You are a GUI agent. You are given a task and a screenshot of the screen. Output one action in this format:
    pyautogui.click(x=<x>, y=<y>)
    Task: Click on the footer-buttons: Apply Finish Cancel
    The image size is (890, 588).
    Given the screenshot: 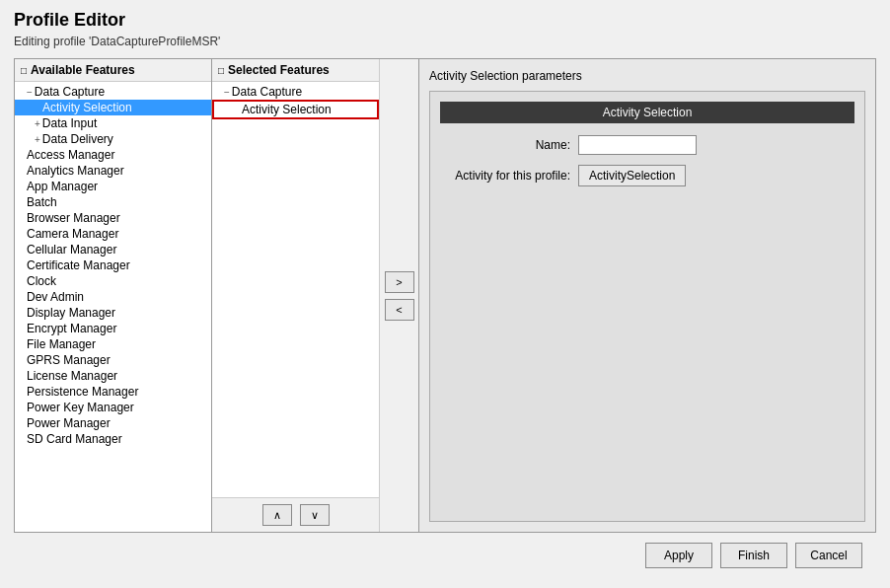 What is the action you would take?
    pyautogui.click(x=445, y=555)
    